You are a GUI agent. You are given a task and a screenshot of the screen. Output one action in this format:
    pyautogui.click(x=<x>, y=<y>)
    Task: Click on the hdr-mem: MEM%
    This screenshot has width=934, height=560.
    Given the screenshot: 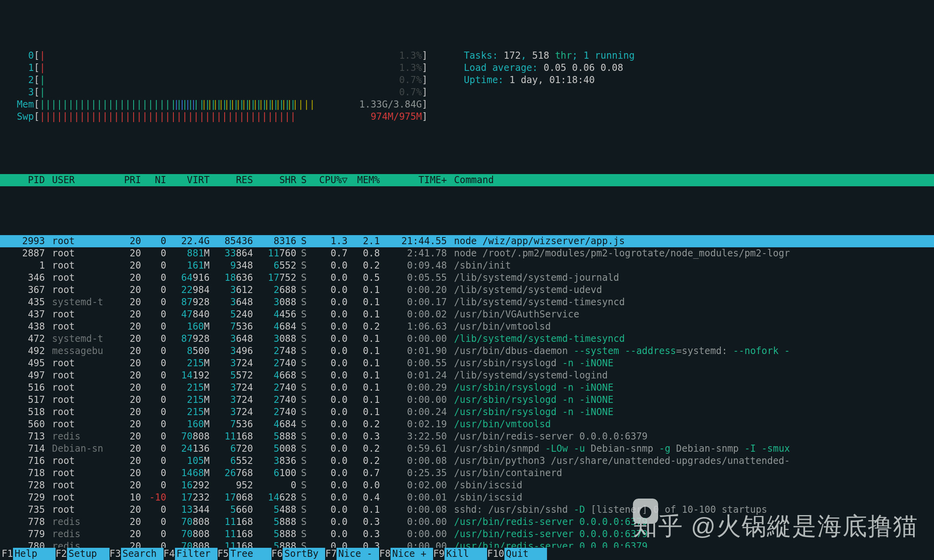 What is the action you would take?
    pyautogui.click(x=364, y=180)
    